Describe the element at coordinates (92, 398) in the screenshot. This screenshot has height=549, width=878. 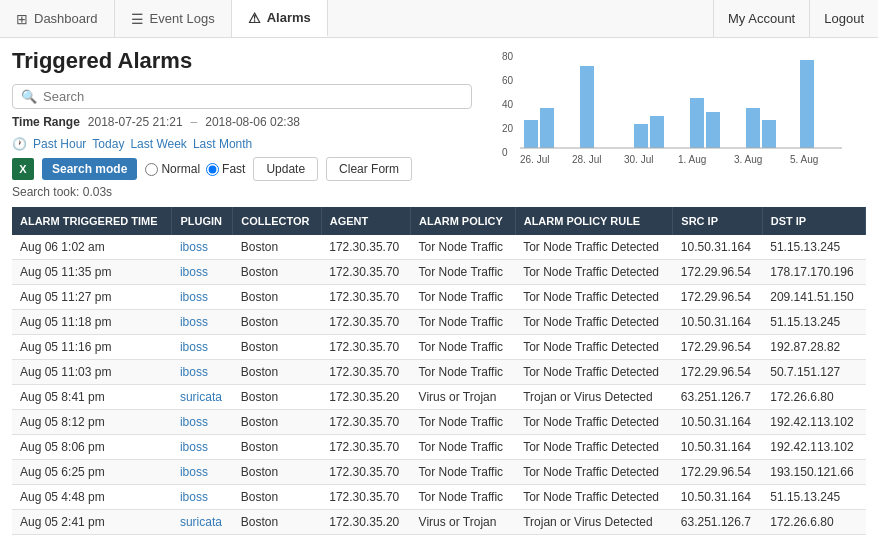
I see `table-cell: Aug 05 8:41 pm` at that location.